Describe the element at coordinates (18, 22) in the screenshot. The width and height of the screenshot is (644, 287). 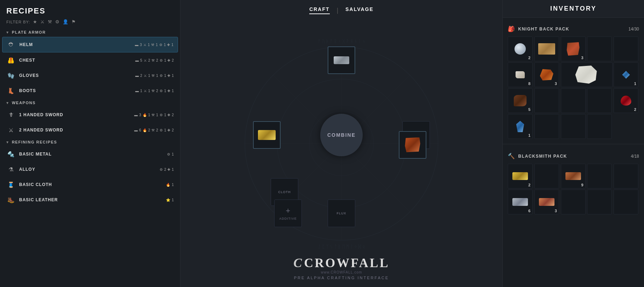
I see `filter-label: FILTER BY:` at that location.